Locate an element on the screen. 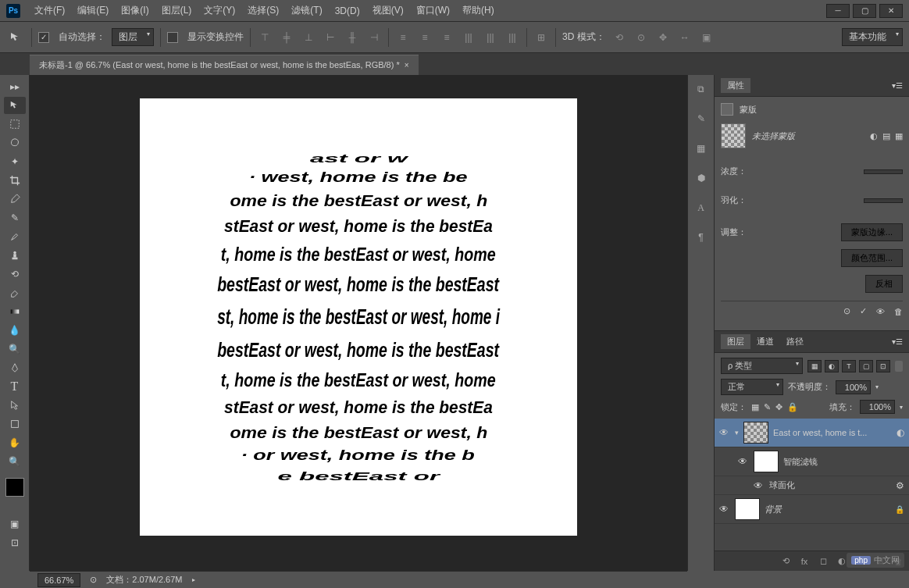 This screenshot has width=909, height=588. eyedropper-tool is located at coordinates (15, 199).